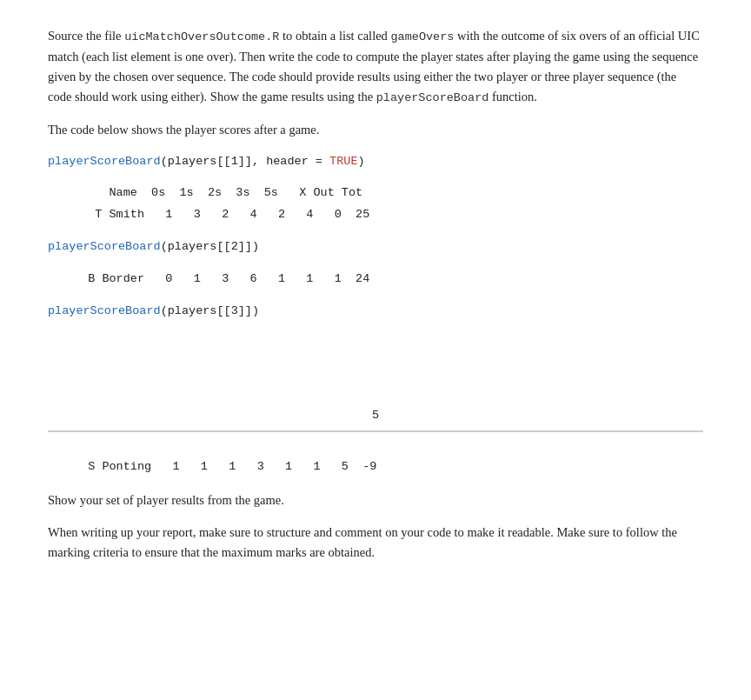 This screenshot has width=751, height=700. I want to click on table1-header-row: Name 0s 1s 2s 3s 5s X Out Tot, so click(389, 193).